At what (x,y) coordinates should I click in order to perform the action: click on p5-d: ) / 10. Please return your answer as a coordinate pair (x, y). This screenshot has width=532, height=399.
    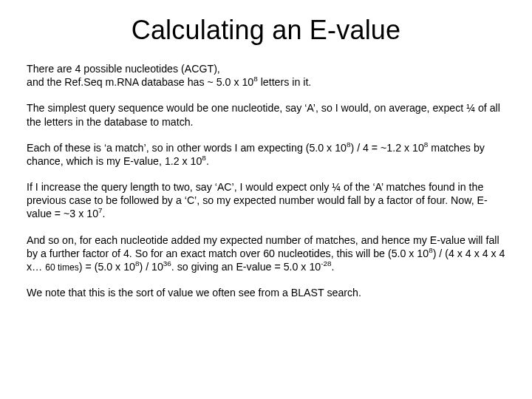
    Looking at the image, I should click on (151, 267).